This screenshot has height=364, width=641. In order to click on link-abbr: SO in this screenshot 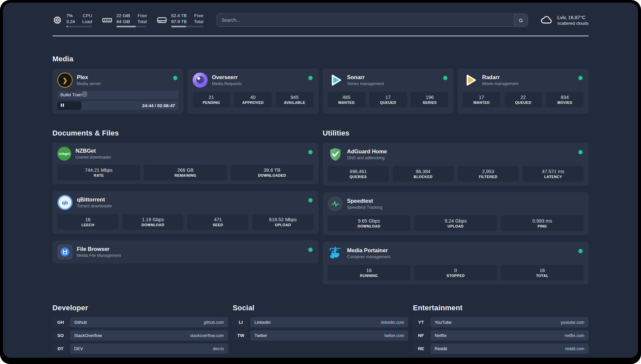, I will do `click(61, 336)`.